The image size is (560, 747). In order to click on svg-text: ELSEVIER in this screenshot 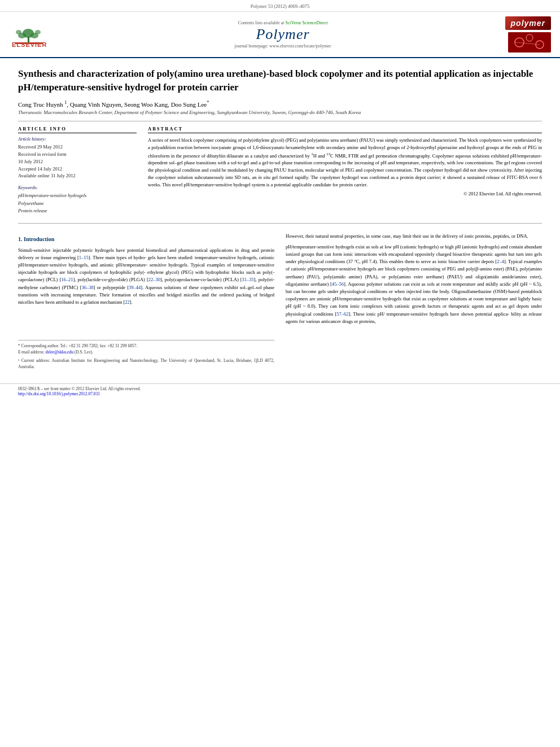, I will do `click(29, 45)`.